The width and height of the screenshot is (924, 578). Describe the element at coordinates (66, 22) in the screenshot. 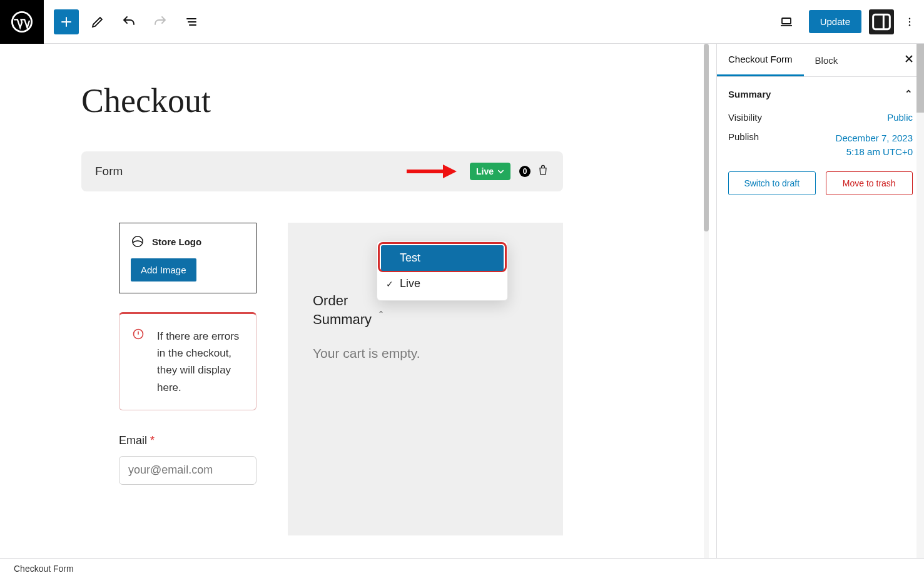

I see `add-block-button` at that location.